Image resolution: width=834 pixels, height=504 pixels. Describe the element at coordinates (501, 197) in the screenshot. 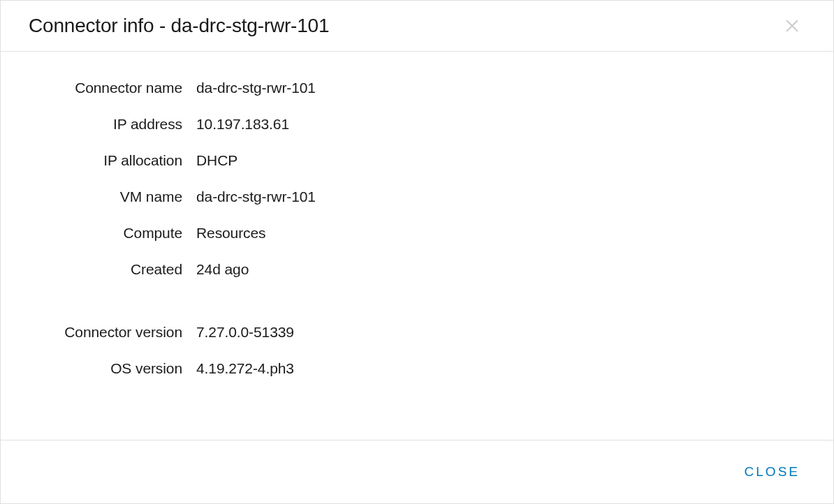

I see `value-vm-name: da-drc-stg-rwr-101` at that location.